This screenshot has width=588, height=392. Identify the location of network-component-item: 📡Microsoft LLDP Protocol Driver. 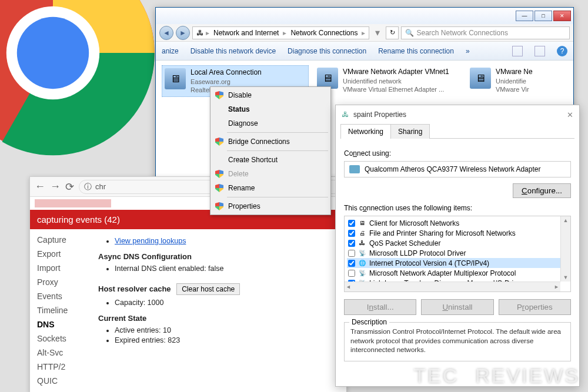
(457, 253).